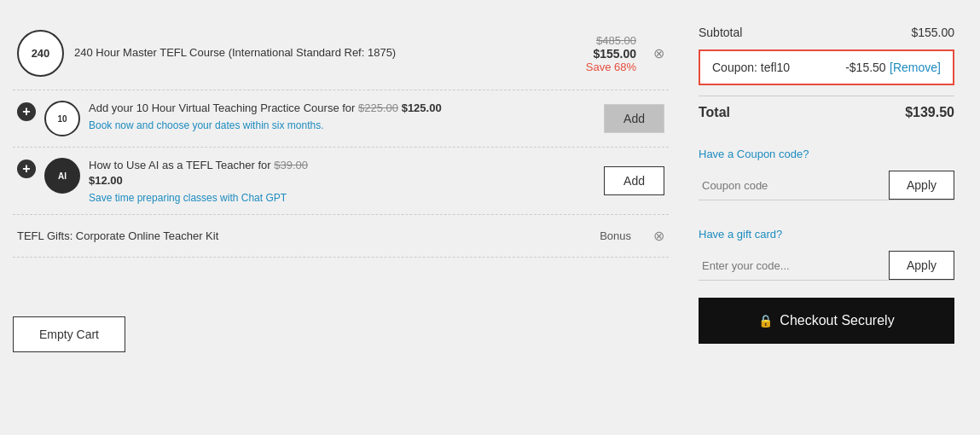 This screenshot has width=980, height=435. I want to click on bonus-badge: Bonus, so click(616, 235).